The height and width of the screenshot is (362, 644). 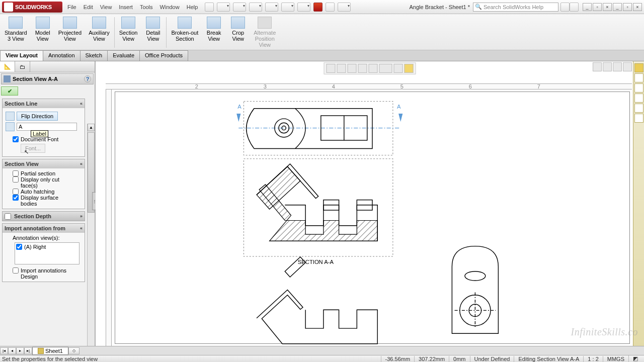 What do you see at coordinates (256, 7) in the screenshot?
I see `qat-save-icon` at bounding box center [256, 7].